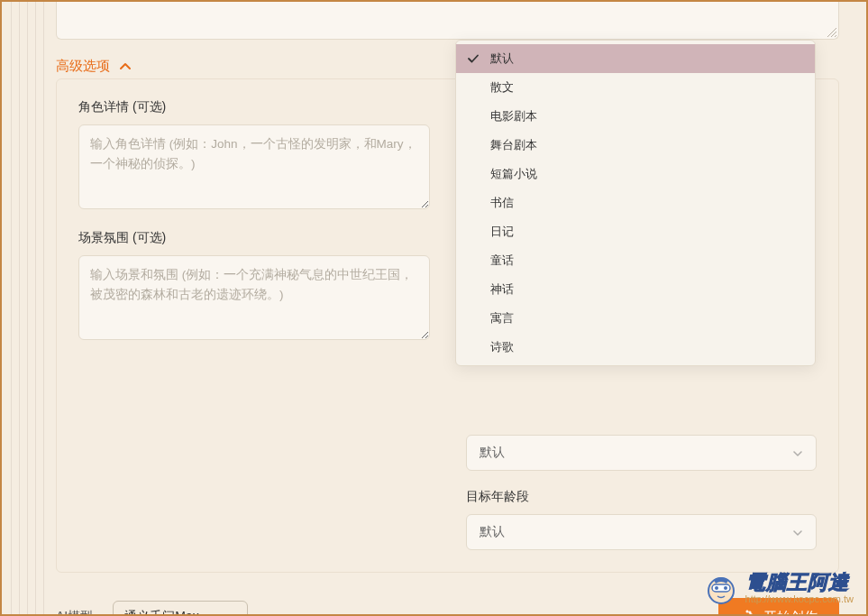 Image resolution: width=868 pixels, height=616 pixels. Describe the element at coordinates (502, 290) in the screenshot. I see `dropdown-item-label: 神话` at that location.